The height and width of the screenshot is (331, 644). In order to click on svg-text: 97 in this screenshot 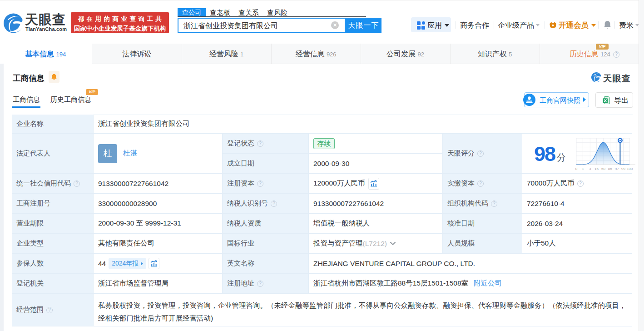, I will do `click(617, 169)`.